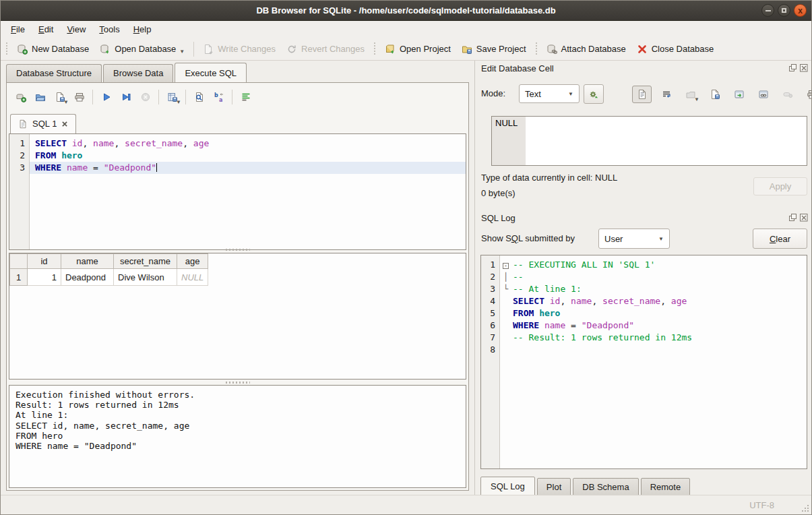  What do you see at coordinates (666, 94) in the screenshot?
I see `word-wrap-button` at bounding box center [666, 94].